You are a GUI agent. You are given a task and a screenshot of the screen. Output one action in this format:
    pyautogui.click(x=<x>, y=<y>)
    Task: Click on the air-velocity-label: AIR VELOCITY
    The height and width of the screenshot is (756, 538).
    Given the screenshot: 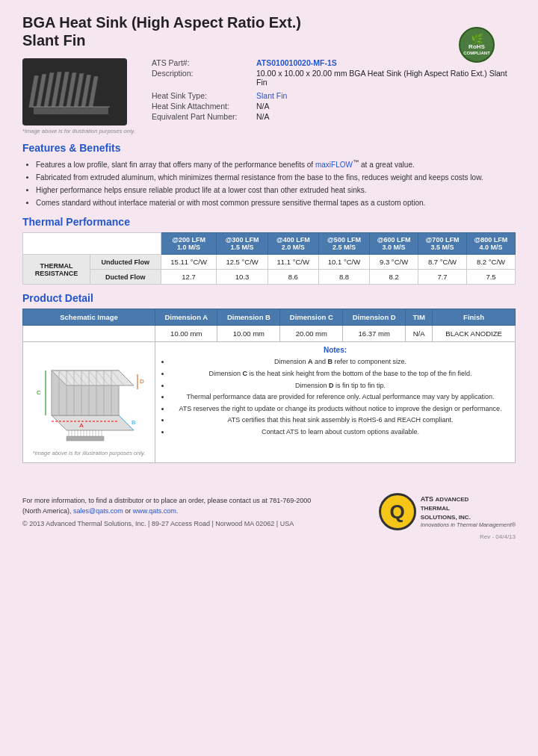 What is the action you would take?
    pyautogui.click(x=93, y=244)
    